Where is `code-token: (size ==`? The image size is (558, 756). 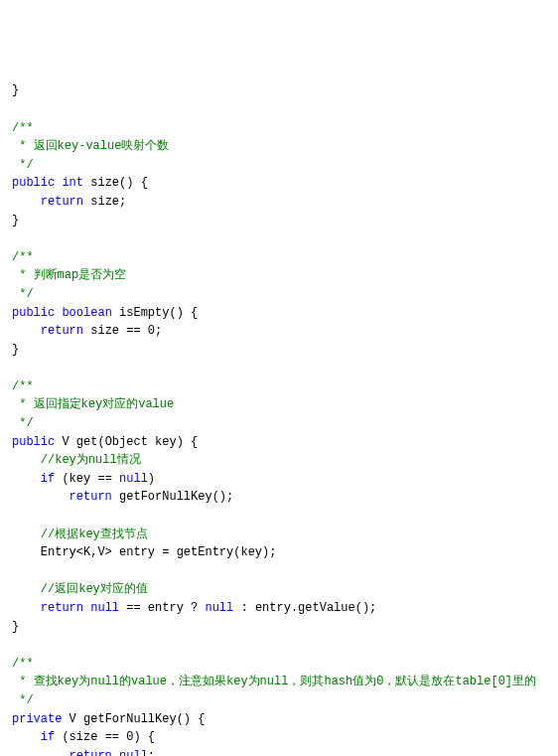 code-token: (size == is located at coordinates (90, 737).